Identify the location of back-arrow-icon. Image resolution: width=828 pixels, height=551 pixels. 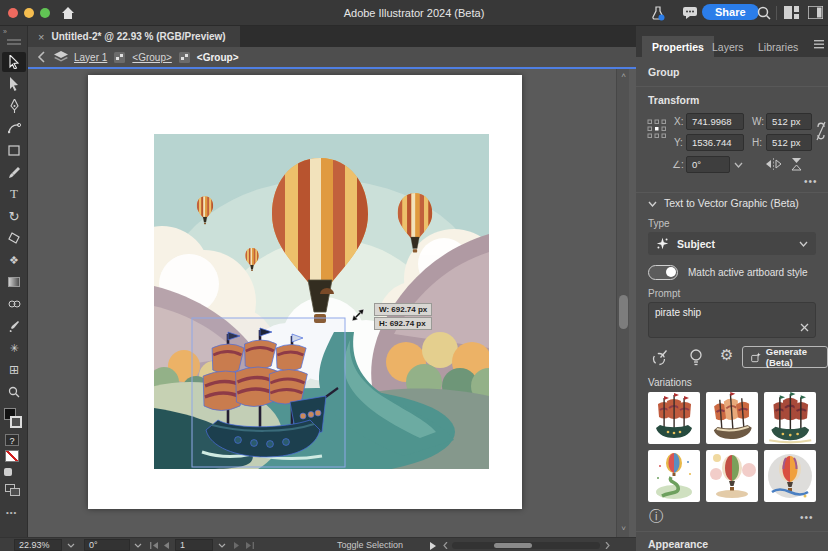
(42, 57).